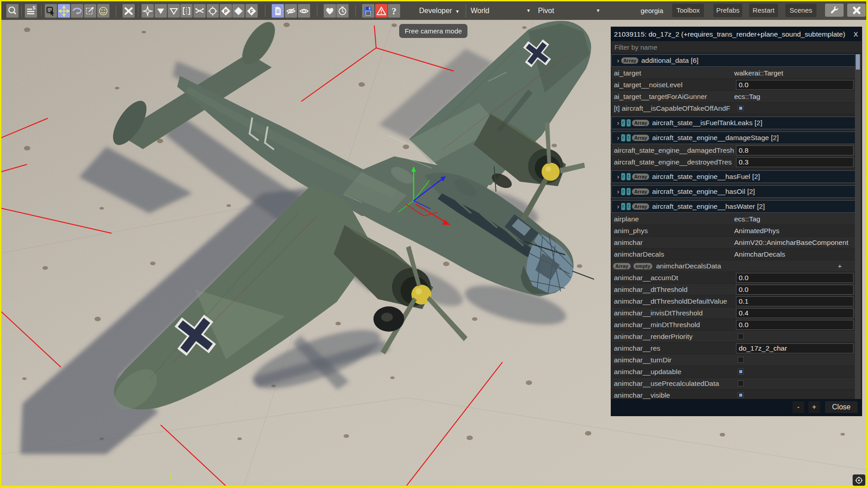 This screenshot has width=868, height=488. I want to click on svg-text: P, so click(226, 11).